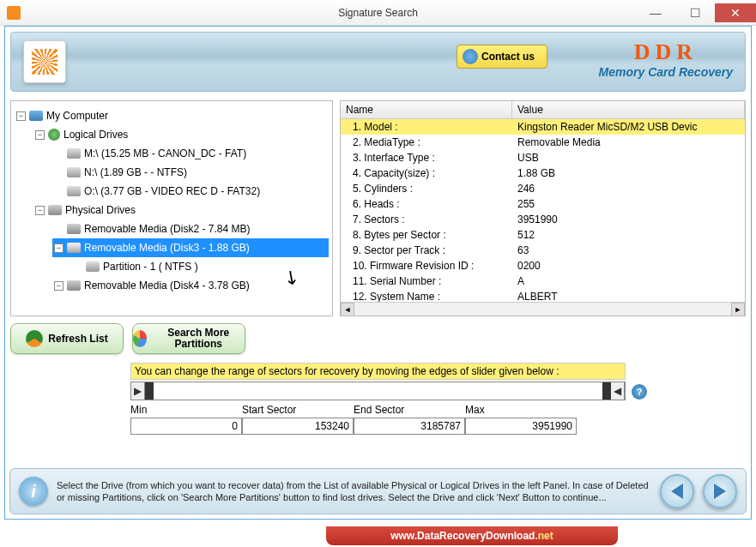  Describe the element at coordinates (181, 135) in the screenshot. I see `tree-logical-drives: −Logical Drives` at that location.